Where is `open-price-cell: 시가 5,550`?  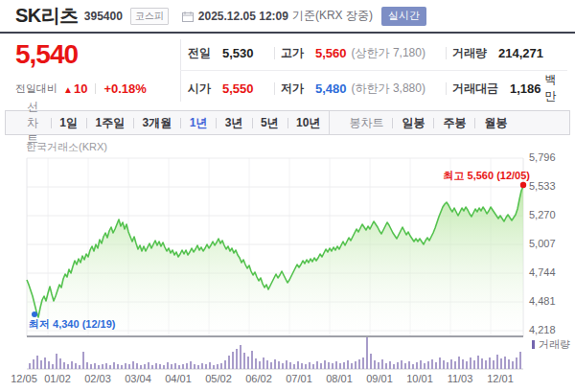 open-price-cell: 시가 5,550 is located at coordinates (231, 88).